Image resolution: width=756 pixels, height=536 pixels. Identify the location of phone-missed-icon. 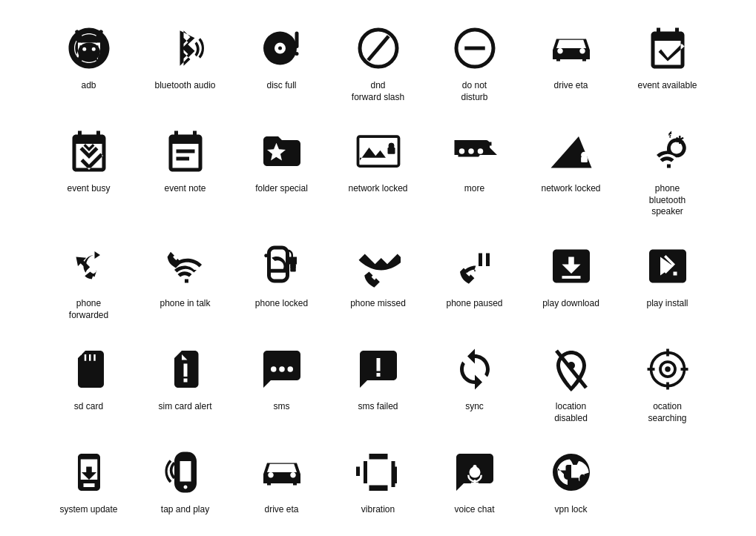
(378, 266).